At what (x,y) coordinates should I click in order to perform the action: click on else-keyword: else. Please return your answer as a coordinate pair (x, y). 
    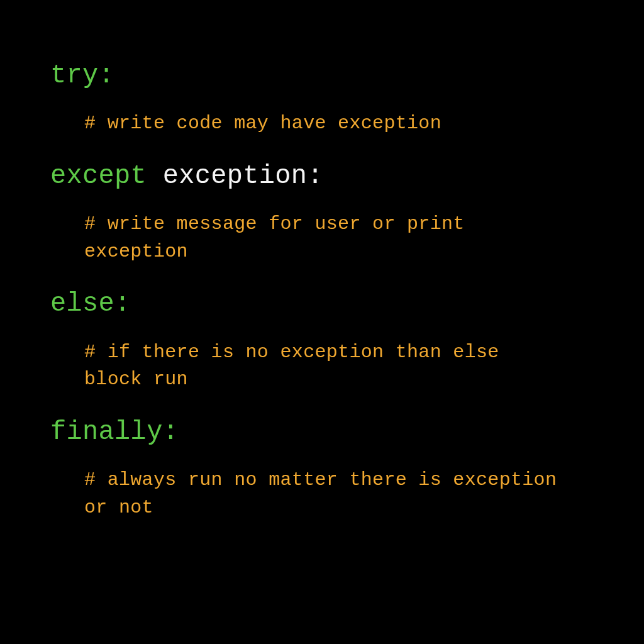
    Looking at the image, I should click on (82, 304).